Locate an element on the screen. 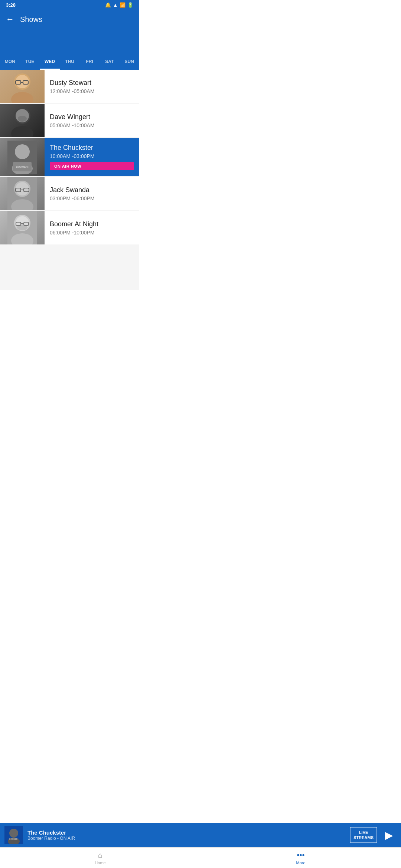 The image size is (401, 868). show-time-jack-swanda: 03:00PM -06:00PM is located at coordinates (92, 198).